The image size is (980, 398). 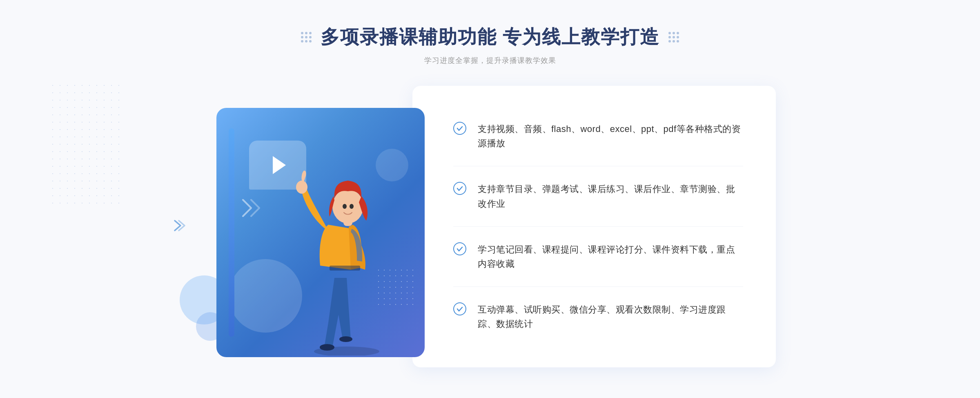 I want to click on feature-item-2: 支持章节目录、弹题考试、课后练习、课后作业、章节测验、批改作业, so click(x=598, y=196).